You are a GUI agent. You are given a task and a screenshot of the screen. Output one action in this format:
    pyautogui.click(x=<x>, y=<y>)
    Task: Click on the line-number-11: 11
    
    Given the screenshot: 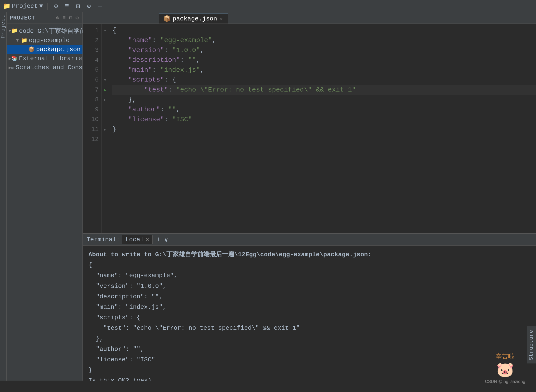 What is the action you would take?
    pyautogui.click(x=91, y=130)
    